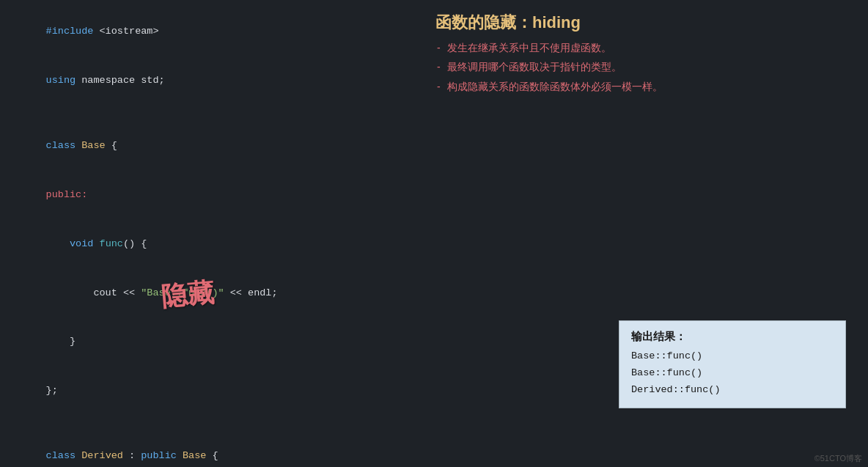  I want to click on code-line-5: public:, so click(209, 195).